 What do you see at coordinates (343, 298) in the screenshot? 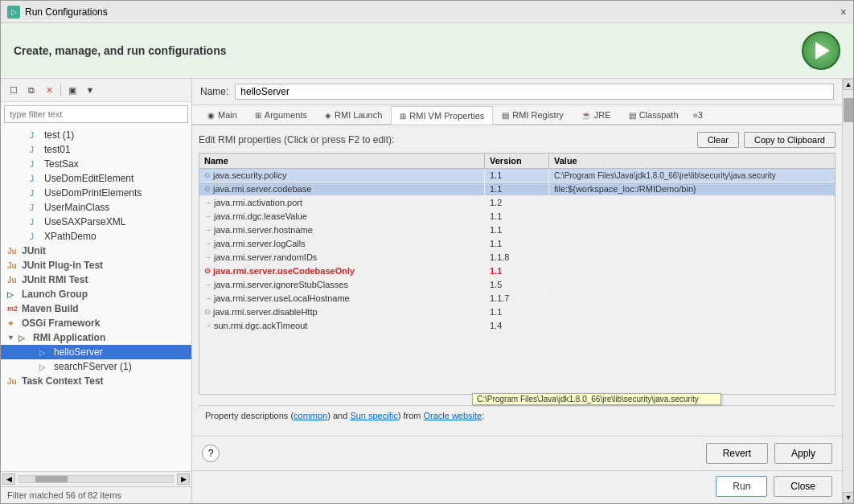
I see `prop-name: → java.rmi.server.useLocalHostname` at bounding box center [343, 298].